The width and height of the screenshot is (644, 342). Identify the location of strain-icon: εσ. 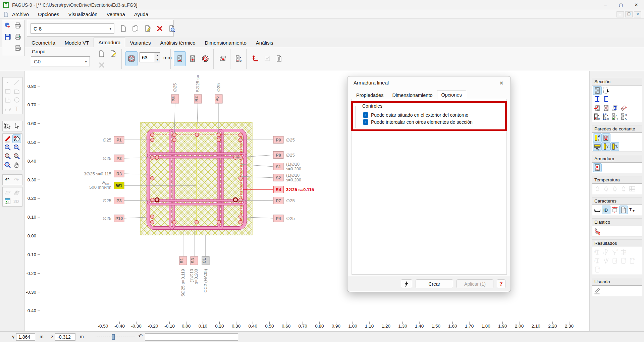
(239, 59).